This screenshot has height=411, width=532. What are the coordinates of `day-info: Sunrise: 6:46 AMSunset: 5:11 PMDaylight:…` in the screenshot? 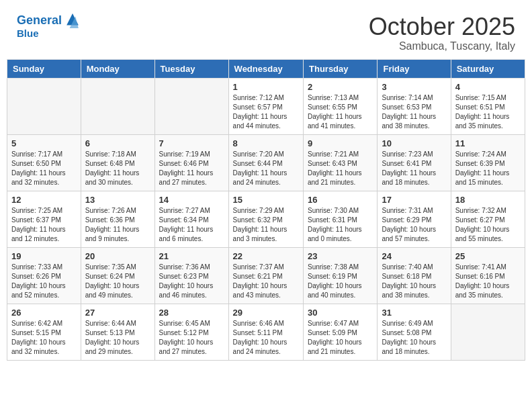 It's located at (266, 338).